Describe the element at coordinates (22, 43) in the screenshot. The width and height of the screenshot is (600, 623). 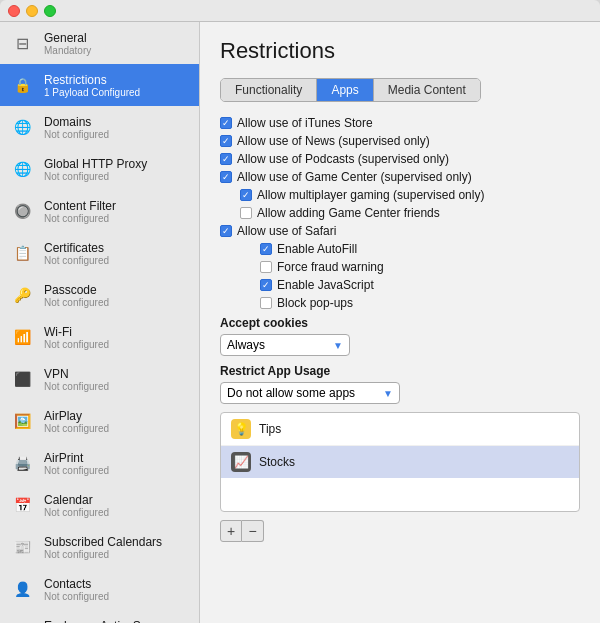
I see `general-icon` at that location.